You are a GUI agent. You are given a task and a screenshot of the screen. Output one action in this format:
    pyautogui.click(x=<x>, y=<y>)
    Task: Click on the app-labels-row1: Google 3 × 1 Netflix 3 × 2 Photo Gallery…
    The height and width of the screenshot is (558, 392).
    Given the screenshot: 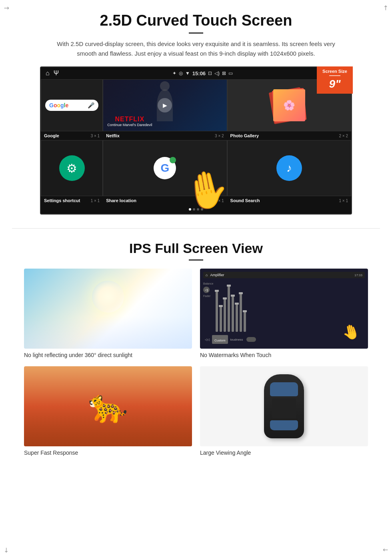 What is the action you would take?
    pyautogui.click(x=196, y=136)
    